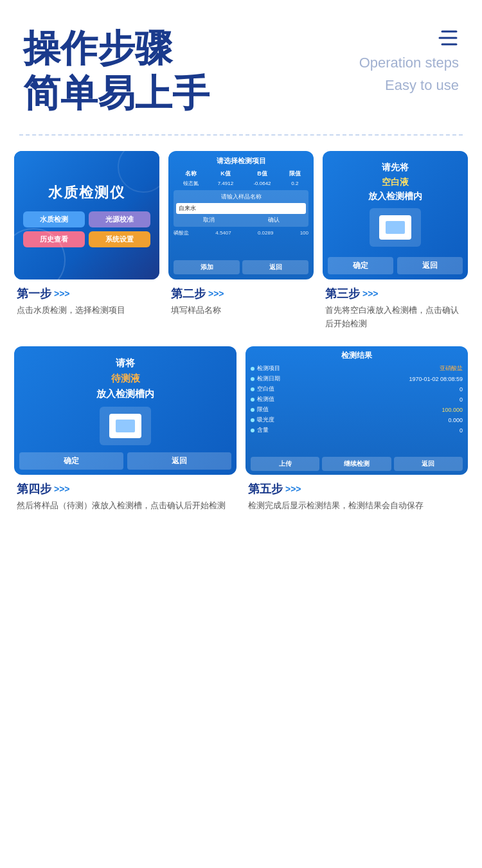 This screenshot has width=482, height=868. What do you see at coordinates (357, 356) in the screenshot?
I see `card5-title: 检测结果` at bounding box center [357, 356].